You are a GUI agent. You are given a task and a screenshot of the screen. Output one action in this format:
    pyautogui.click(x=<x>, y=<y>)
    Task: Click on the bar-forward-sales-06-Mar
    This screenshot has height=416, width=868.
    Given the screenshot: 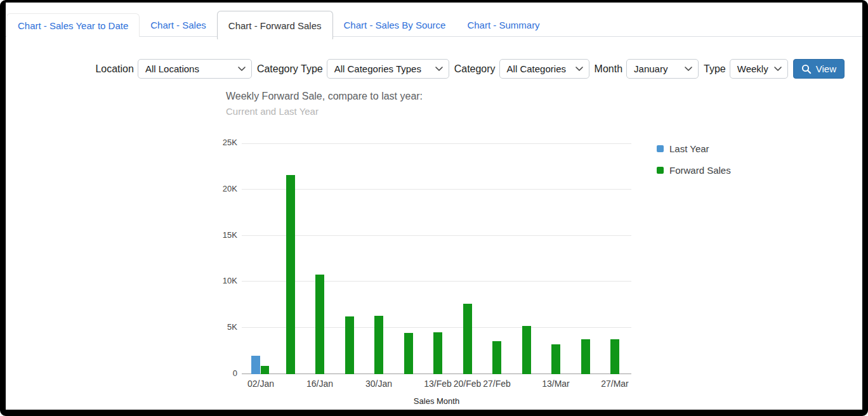 What is the action you would take?
    pyautogui.click(x=527, y=350)
    